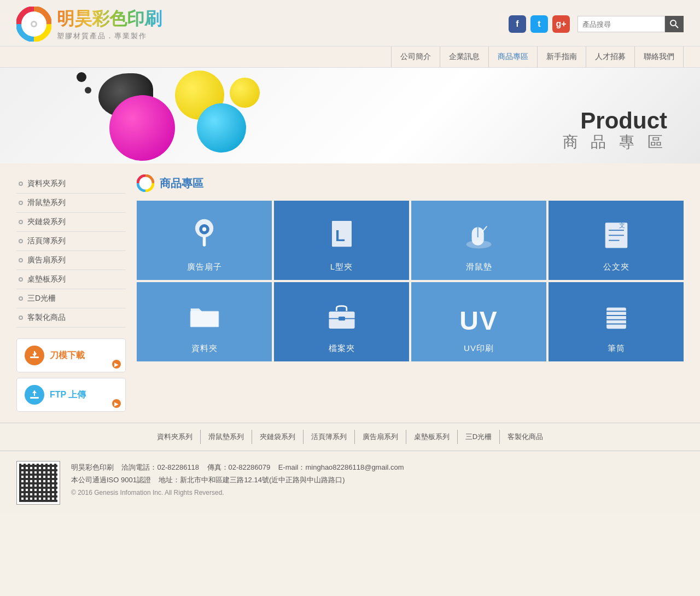 The height and width of the screenshot is (596, 700). Describe the element at coordinates (596, 24) in the screenshot. I see `header-right: f t g+` at that location.